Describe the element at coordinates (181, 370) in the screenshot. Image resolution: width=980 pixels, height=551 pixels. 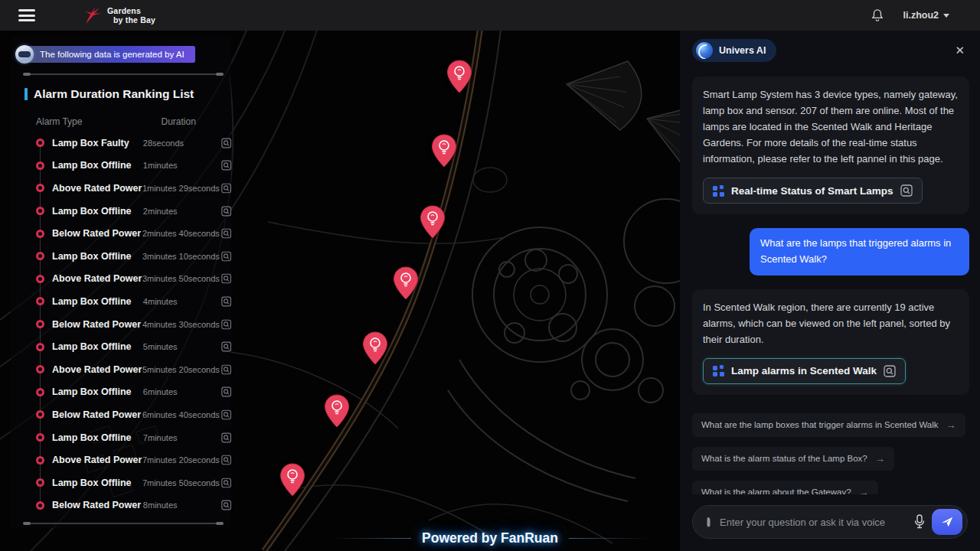
I see `alarm-duration: 5minutes 20seconds` at that location.